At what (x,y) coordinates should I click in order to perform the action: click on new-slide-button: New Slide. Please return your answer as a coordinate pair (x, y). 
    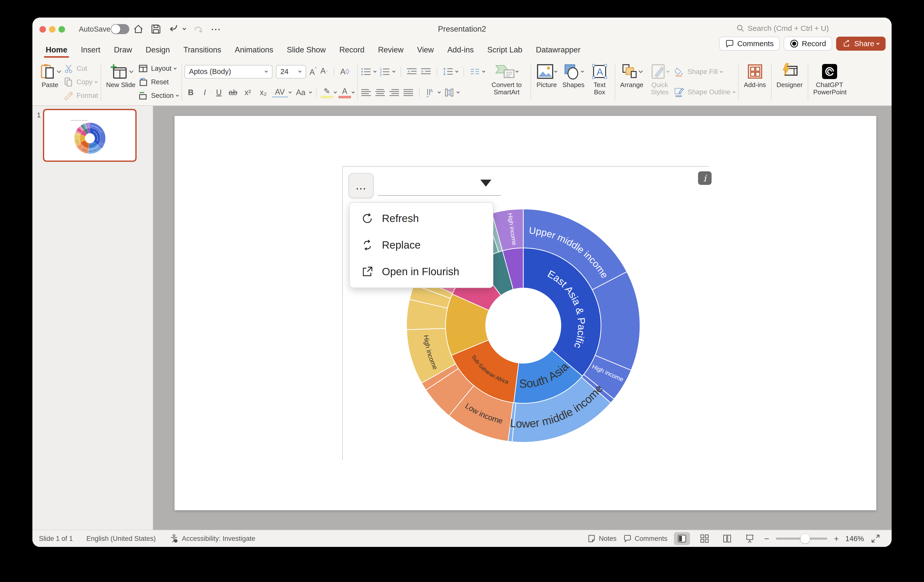
    Looking at the image, I should click on (121, 82).